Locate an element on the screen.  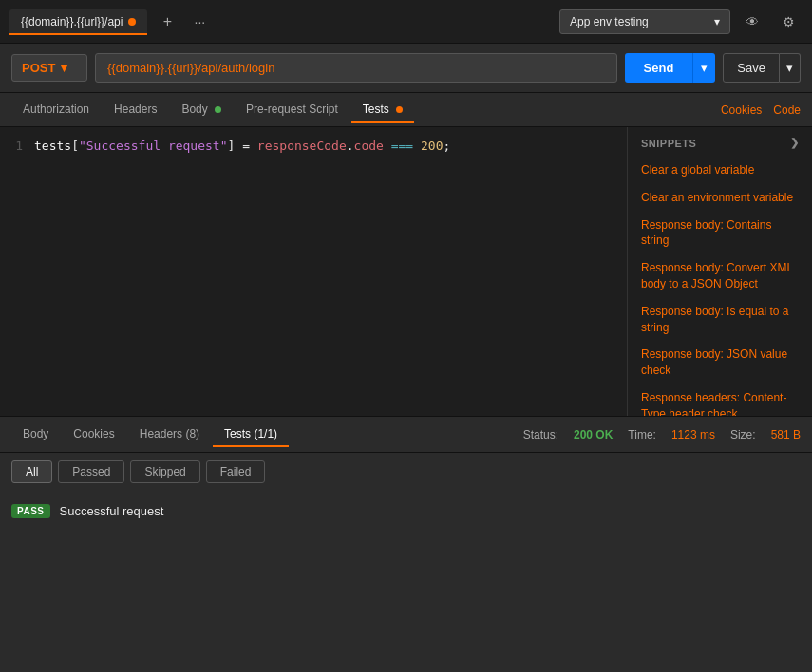
url-input is located at coordinates (356, 68).